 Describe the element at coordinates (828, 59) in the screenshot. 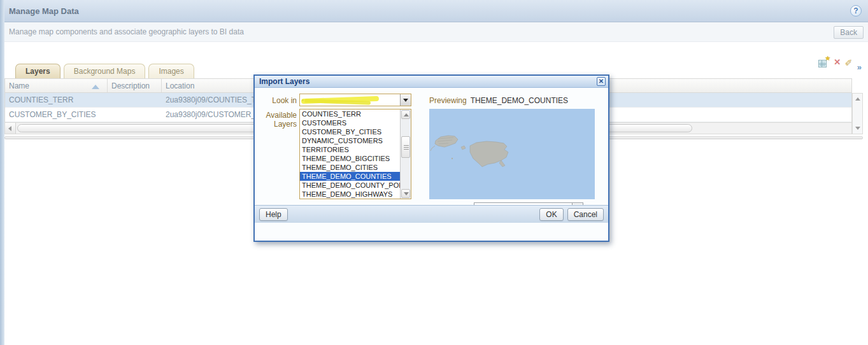

I see `star-badge-icon: ★` at that location.